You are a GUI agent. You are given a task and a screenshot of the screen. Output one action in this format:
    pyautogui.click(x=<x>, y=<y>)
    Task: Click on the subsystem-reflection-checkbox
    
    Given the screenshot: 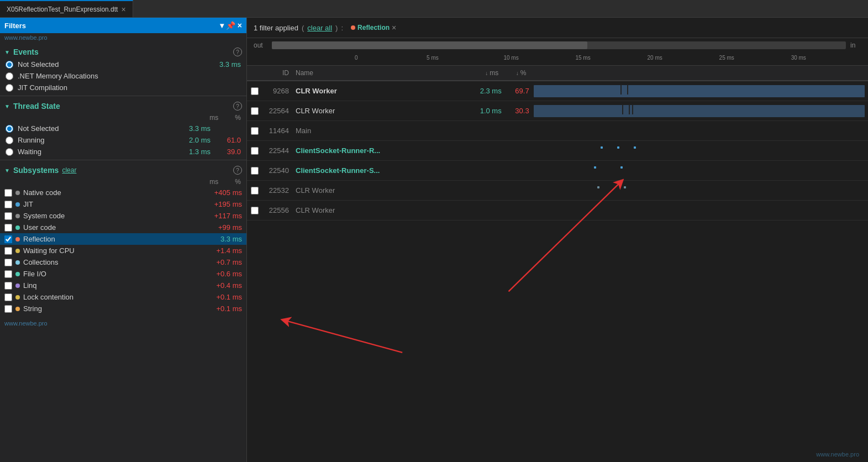 What is the action you would take?
    pyautogui.click(x=8, y=239)
    